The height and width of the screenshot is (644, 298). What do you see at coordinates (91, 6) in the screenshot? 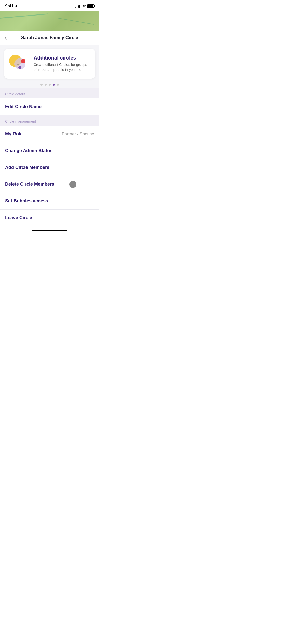
I see `battery-icon` at bounding box center [91, 6].